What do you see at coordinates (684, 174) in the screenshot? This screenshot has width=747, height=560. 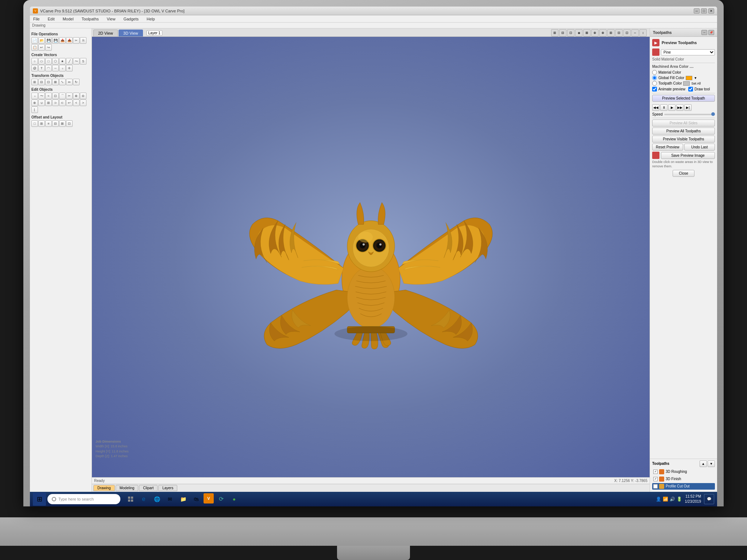 I see `close-button: Close` at bounding box center [684, 174].